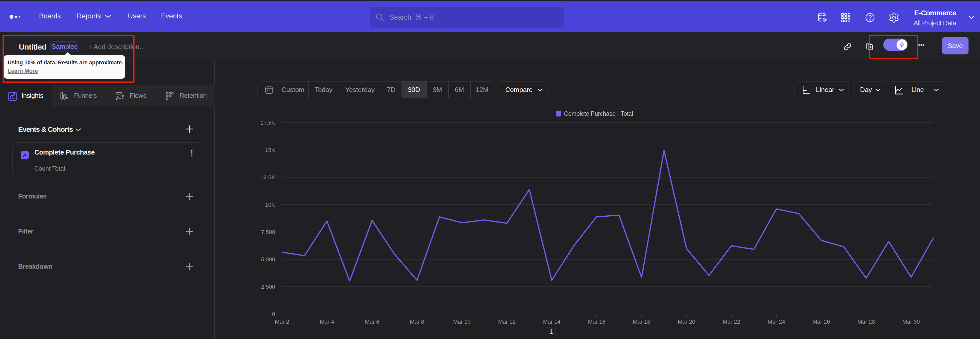  What do you see at coordinates (268, 259) in the screenshot?
I see `svg-text: 5,000` at bounding box center [268, 259].